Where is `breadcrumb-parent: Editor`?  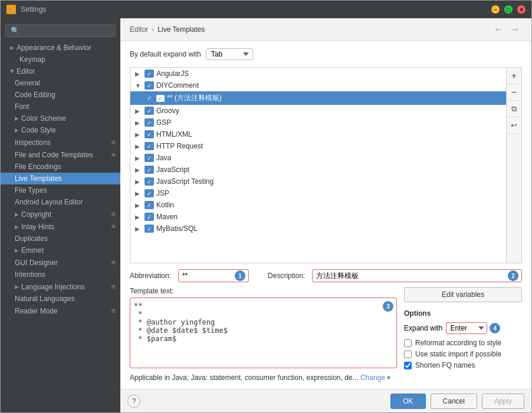 breadcrumb-parent: Editor is located at coordinates (139, 29).